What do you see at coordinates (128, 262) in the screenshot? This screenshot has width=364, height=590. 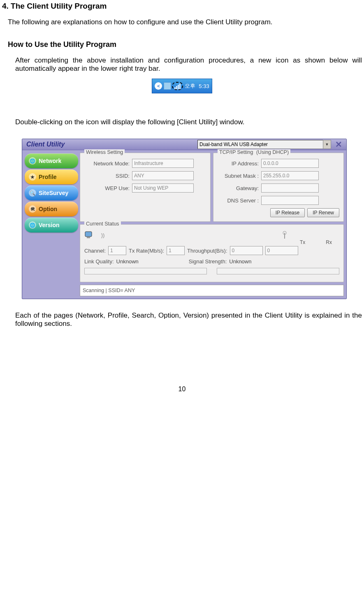 I see `link-quality-value: Unknown` at bounding box center [128, 262].